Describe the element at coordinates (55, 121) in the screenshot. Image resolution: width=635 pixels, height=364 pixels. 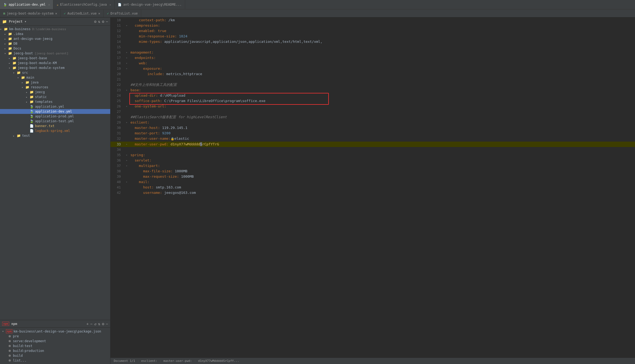
I see `tree-item-application-test-yml: ▸ 🍃 application-test.yml` at that location.